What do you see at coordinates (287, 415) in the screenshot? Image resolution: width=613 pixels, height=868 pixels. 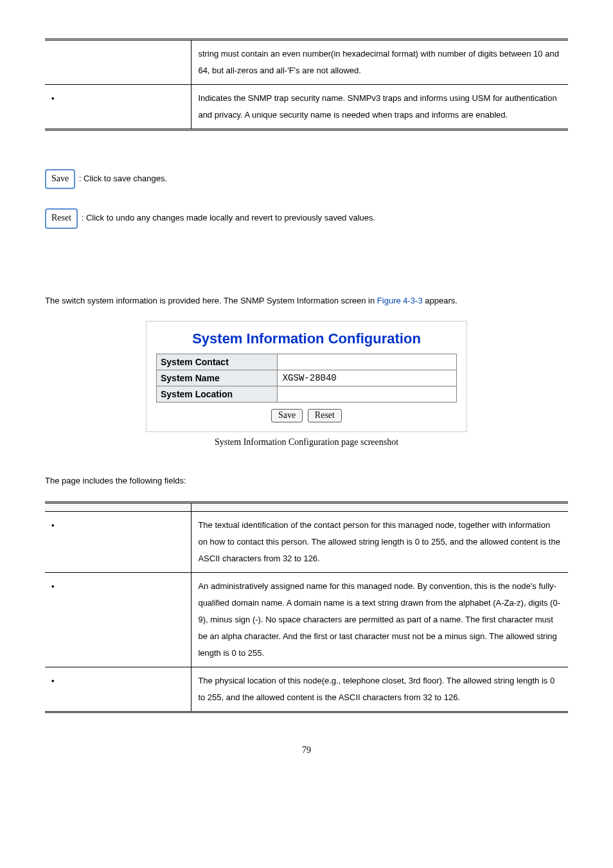 I see `figure-save-button: Save` at bounding box center [287, 415].